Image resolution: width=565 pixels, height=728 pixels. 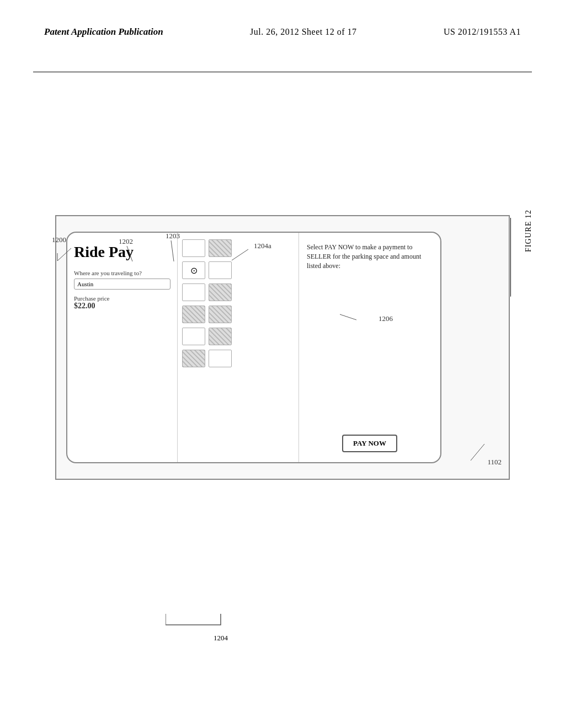 I want to click on ref-1102: 1102, so click(x=494, y=462).